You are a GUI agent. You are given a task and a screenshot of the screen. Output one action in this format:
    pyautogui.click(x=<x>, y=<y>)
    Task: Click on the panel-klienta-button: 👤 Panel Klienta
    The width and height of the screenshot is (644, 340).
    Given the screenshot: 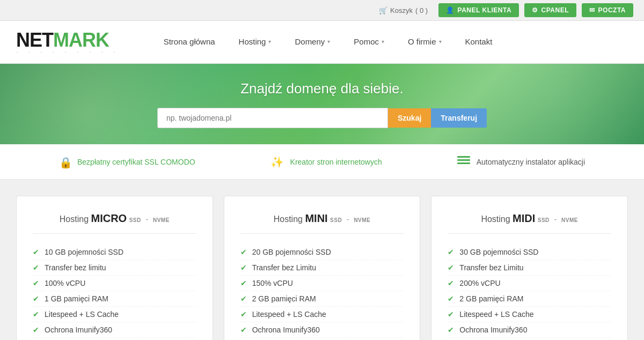 What is the action you would take?
    pyautogui.click(x=479, y=10)
    